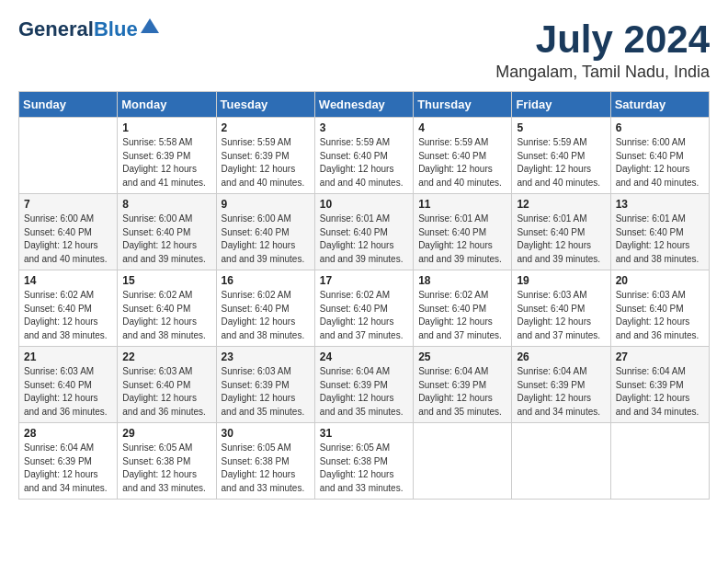  I want to click on day-cell: 15Sunrise: 6:02 AMSunset: 6:40 PMDayligh…, so click(167, 309).